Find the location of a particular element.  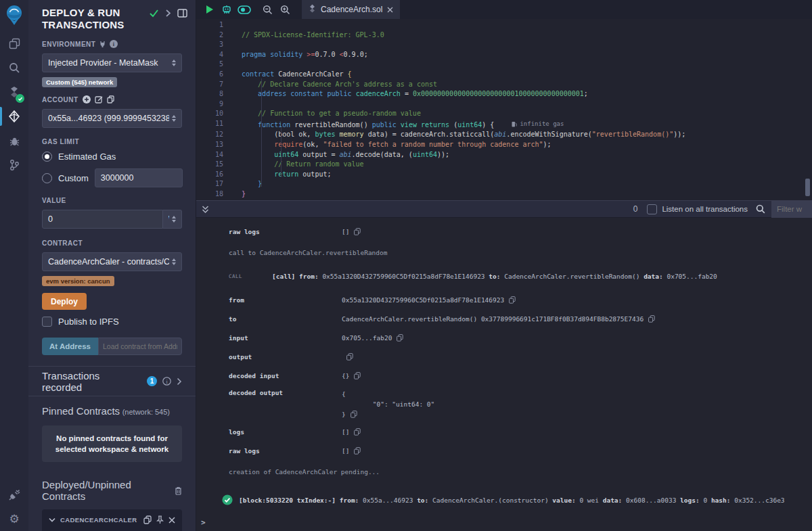

plug-icon is located at coordinates (103, 45).